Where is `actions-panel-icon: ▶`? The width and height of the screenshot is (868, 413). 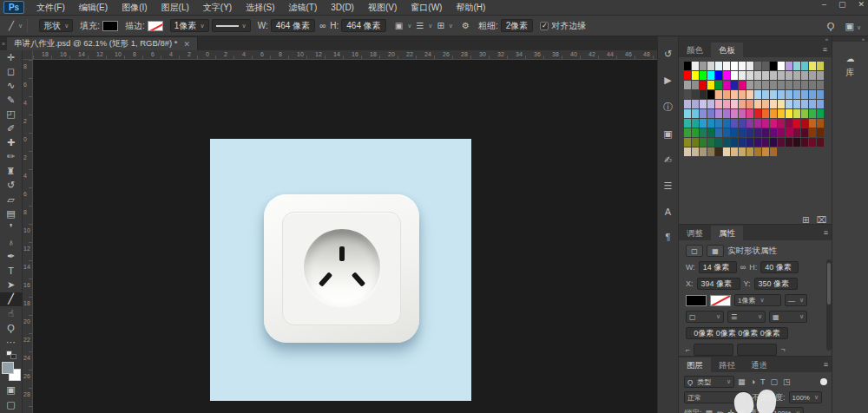 actions-panel-icon: ▶ is located at coordinates (668, 80).